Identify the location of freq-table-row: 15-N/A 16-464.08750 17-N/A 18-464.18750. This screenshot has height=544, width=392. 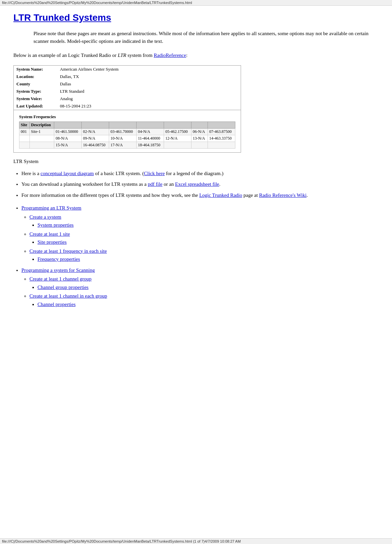
(127, 145).